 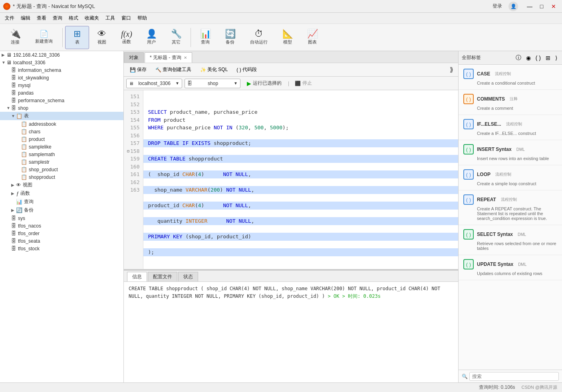 I want to click on bottom-tab-profile: 配置文件, so click(x=163, y=277).